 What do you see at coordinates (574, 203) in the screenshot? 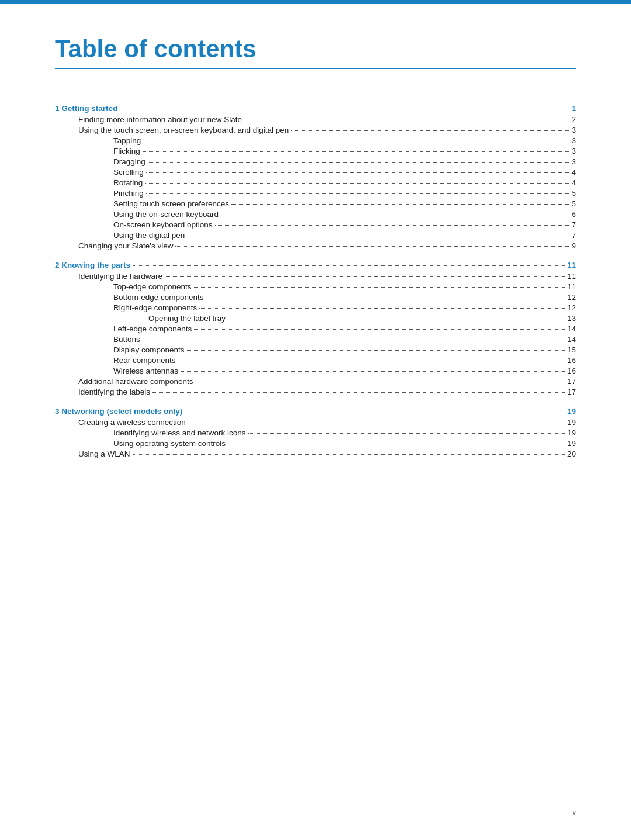
I see `toc-page-9: 5` at bounding box center [574, 203].